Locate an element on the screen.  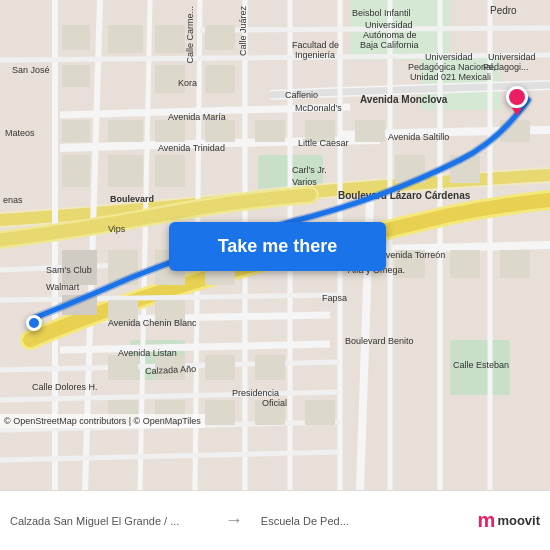
moovit-wordmark: moovit is located at coordinates (518, 520).